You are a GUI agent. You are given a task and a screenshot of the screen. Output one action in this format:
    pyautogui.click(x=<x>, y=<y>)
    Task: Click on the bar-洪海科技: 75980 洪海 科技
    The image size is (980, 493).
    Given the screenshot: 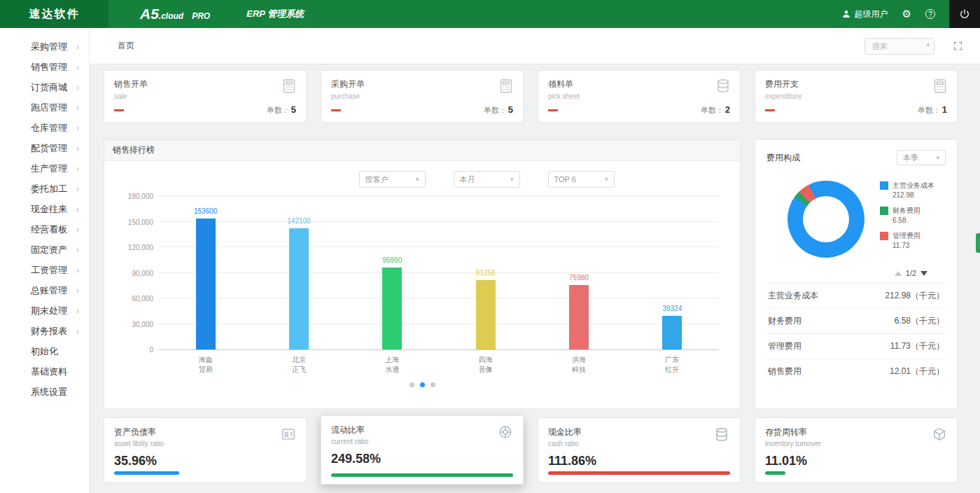 What is the action you would take?
    pyautogui.click(x=578, y=273)
    